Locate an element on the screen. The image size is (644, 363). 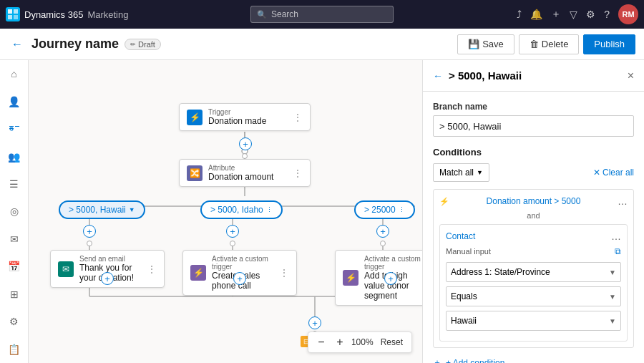
add-below-25000: + is located at coordinates (383, 231).